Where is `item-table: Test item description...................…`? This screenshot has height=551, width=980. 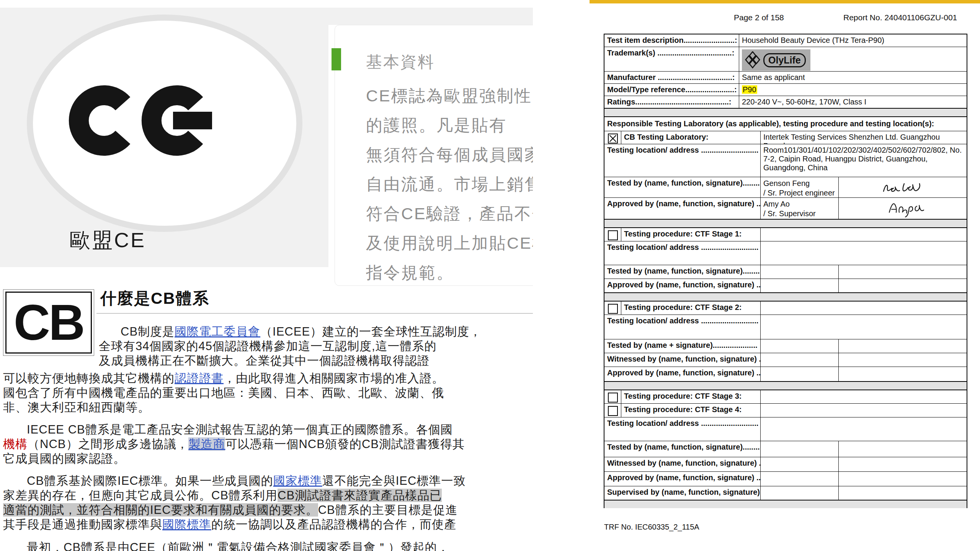 item-table: Test item description...................… is located at coordinates (786, 71).